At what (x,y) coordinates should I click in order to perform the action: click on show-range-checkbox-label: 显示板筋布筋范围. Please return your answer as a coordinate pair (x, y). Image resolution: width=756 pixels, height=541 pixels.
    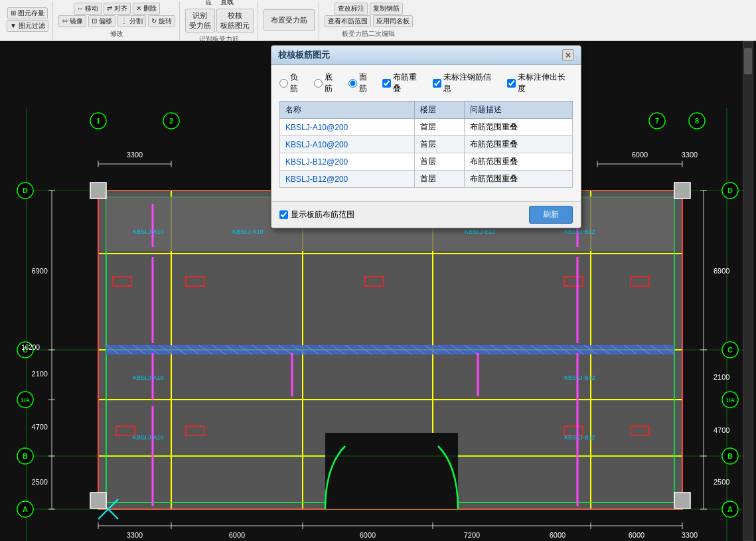
    Looking at the image, I should click on (317, 215).